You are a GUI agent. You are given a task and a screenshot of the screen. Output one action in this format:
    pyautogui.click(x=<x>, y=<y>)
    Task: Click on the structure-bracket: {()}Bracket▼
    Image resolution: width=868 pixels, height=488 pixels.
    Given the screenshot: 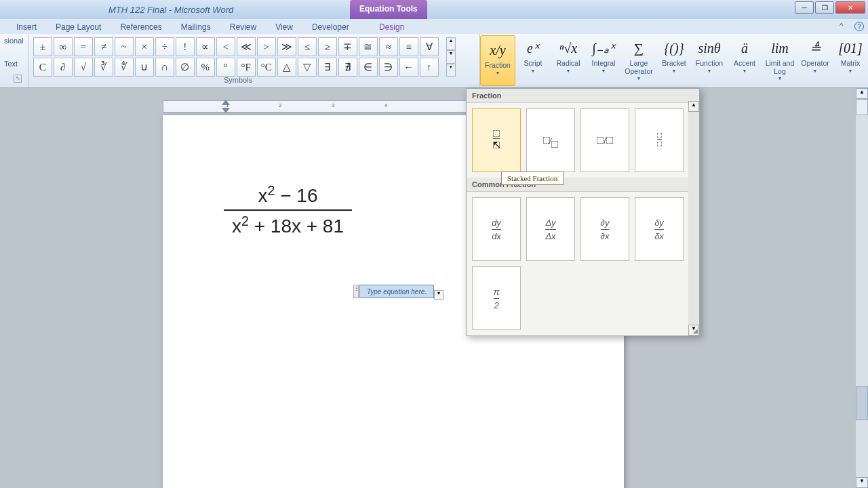 What is the action you would take?
    pyautogui.click(x=674, y=61)
    